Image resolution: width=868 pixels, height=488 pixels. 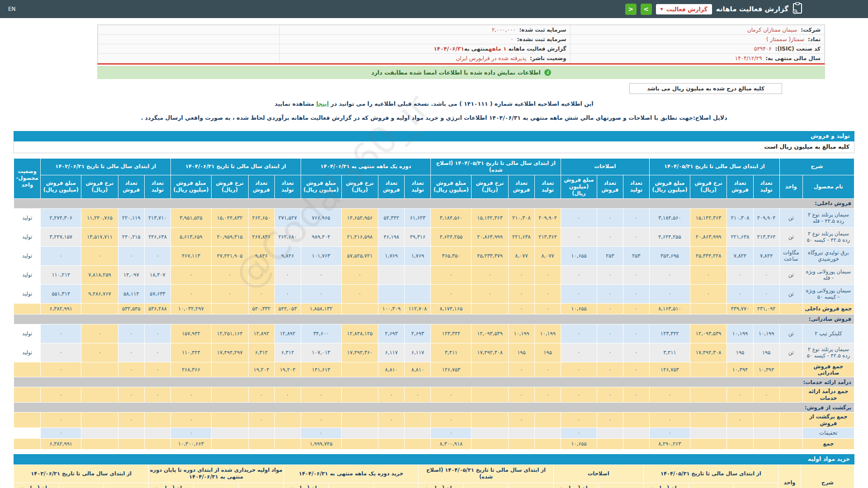 What do you see at coordinates (490, 218) in the screenshot?
I see `value-cell: ۱۵,۱۴۲,۳۶۳` at bounding box center [490, 218].